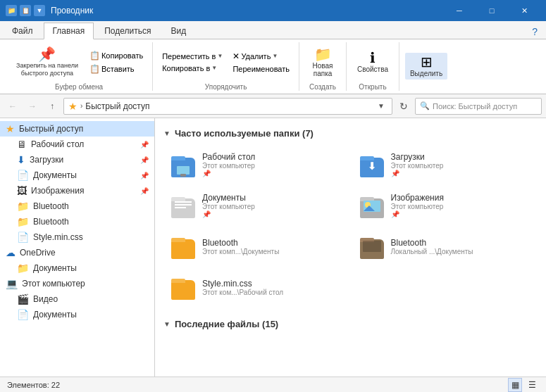  What do you see at coordinates (426, 66) in the screenshot?
I see `select-group-content: ⊞ Выделить` at bounding box center [426, 66].